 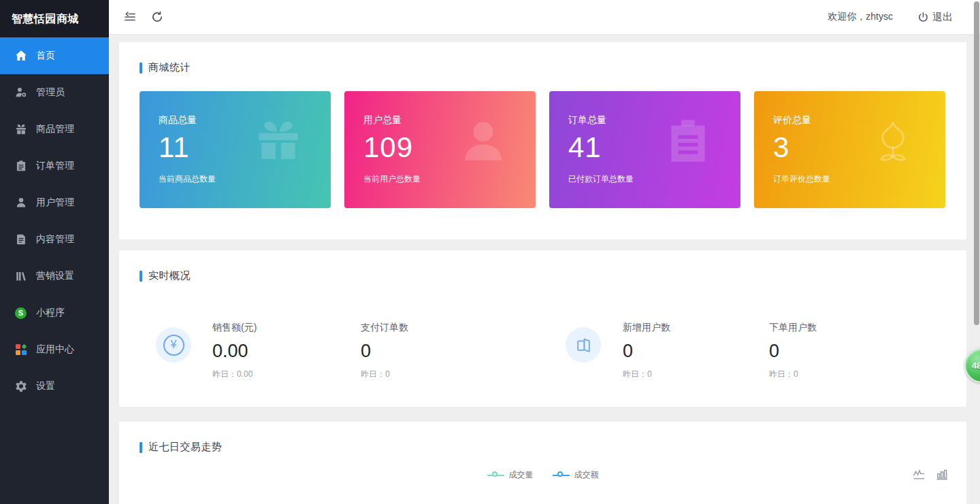 What do you see at coordinates (543, 438) in the screenshot?
I see `trend-section-title: 近七日交易走势` at bounding box center [543, 438].